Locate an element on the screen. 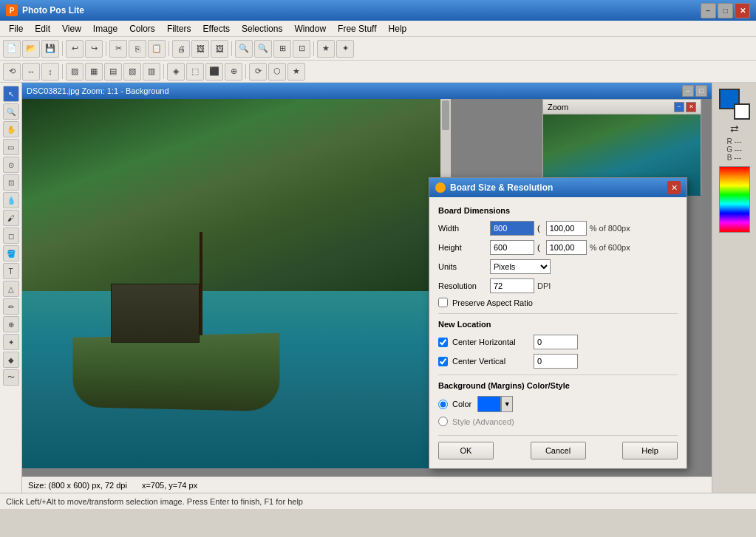  tb-save: 💾 is located at coordinates (50, 49).